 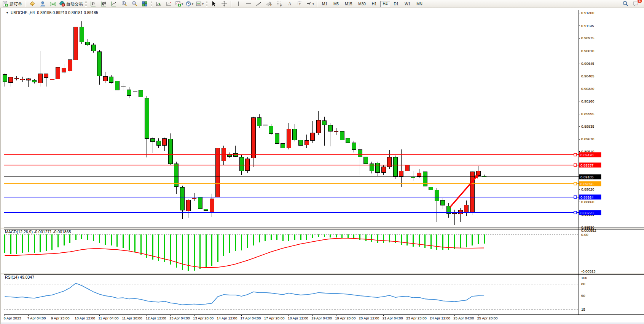 What do you see at coordinates (636, 4) in the screenshot?
I see `chat-button: 1` at bounding box center [636, 4].